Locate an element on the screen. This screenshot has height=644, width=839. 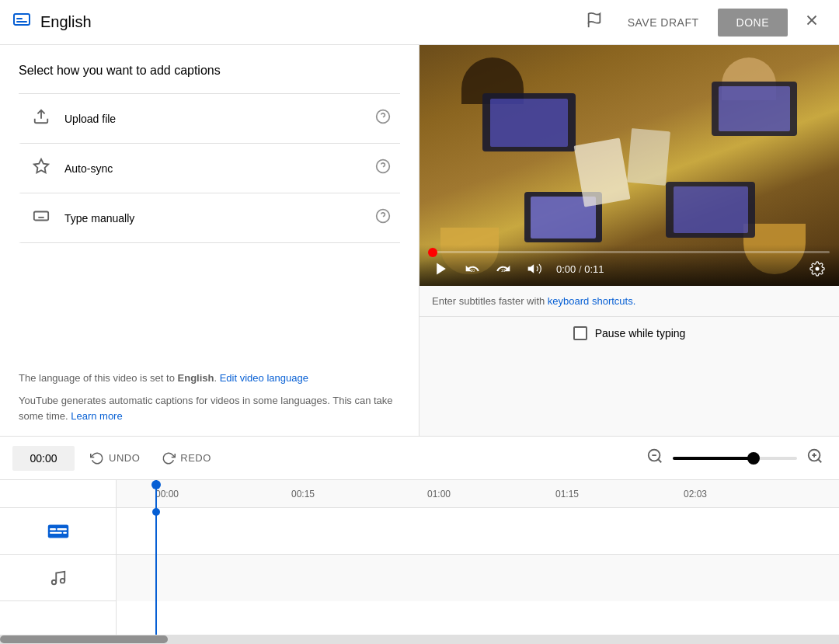
playhead is located at coordinates (156, 558).